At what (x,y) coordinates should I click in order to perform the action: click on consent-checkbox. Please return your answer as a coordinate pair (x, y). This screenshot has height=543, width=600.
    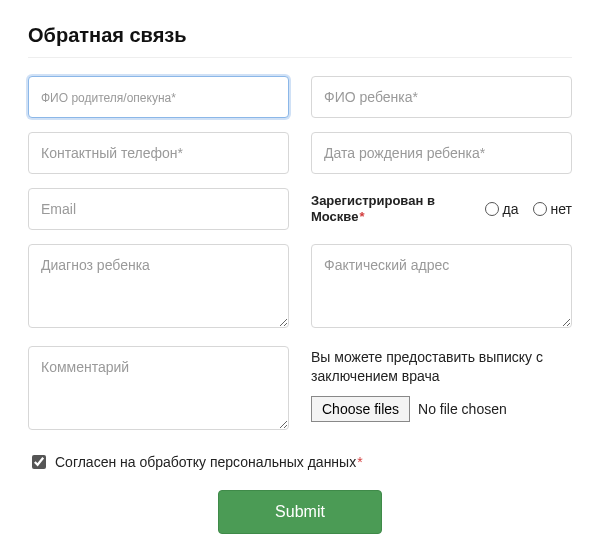
    Looking at the image, I should click on (39, 462).